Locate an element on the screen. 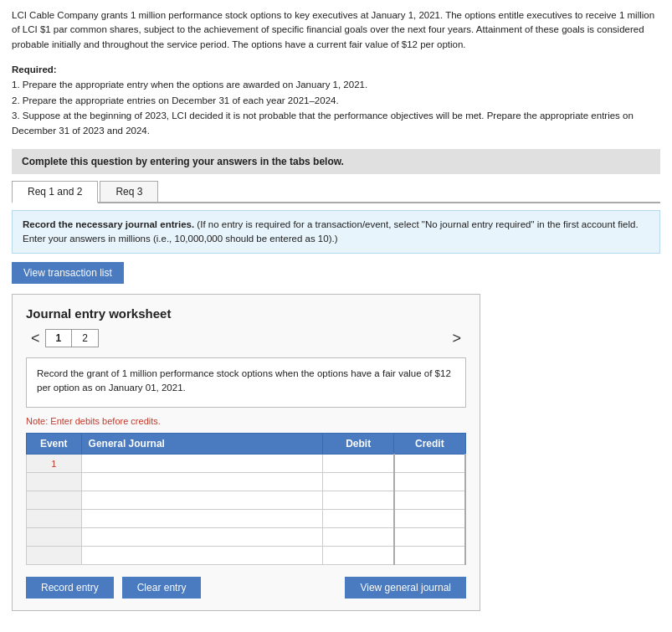 The height and width of the screenshot is (632, 672). clear-entry-button: Clear entry is located at coordinates (162, 588).